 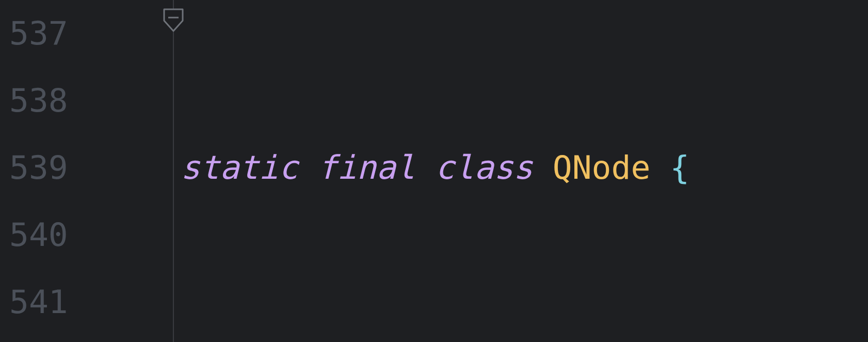 What do you see at coordinates (173, 171) in the screenshot?
I see `indent-guide` at bounding box center [173, 171].